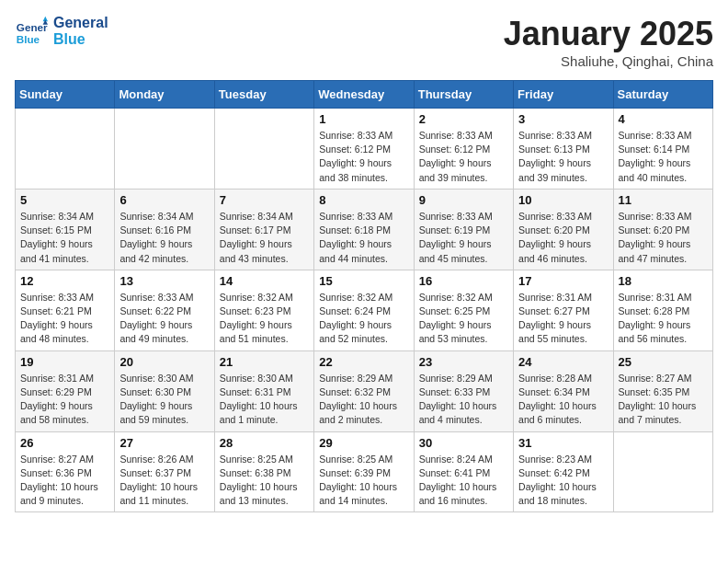 This screenshot has height=563, width=728. Describe the element at coordinates (364, 120) in the screenshot. I see `day-number: 1` at that location.